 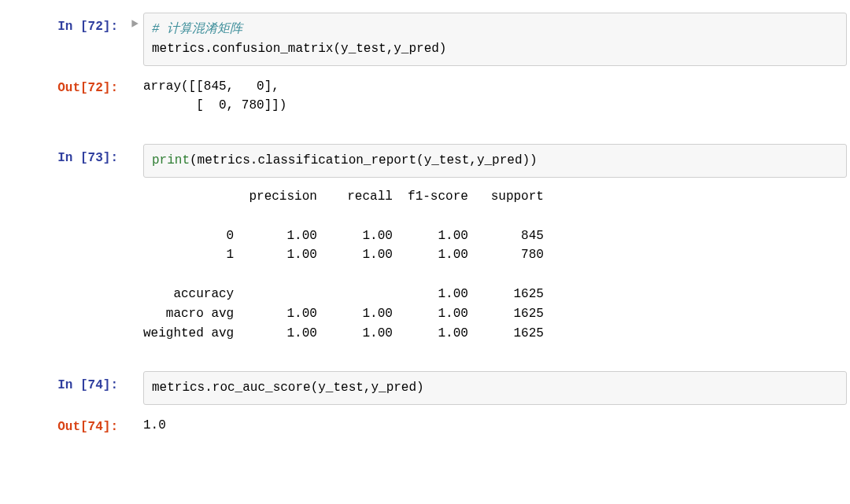 I want to click on code-line: metrics.confusion_matrix(y_test,y_pred), so click(x=299, y=49).